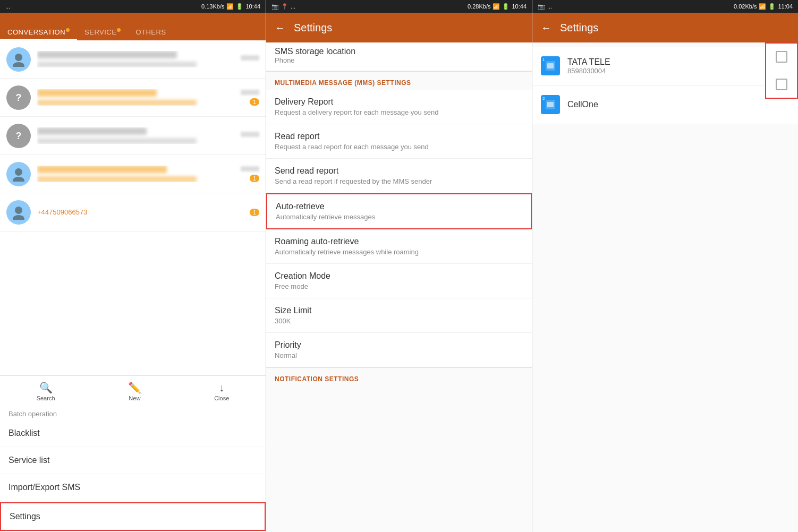 The width and height of the screenshot is (798, 532). I want to click on sim2-name: CellOne, so click(678, 105).